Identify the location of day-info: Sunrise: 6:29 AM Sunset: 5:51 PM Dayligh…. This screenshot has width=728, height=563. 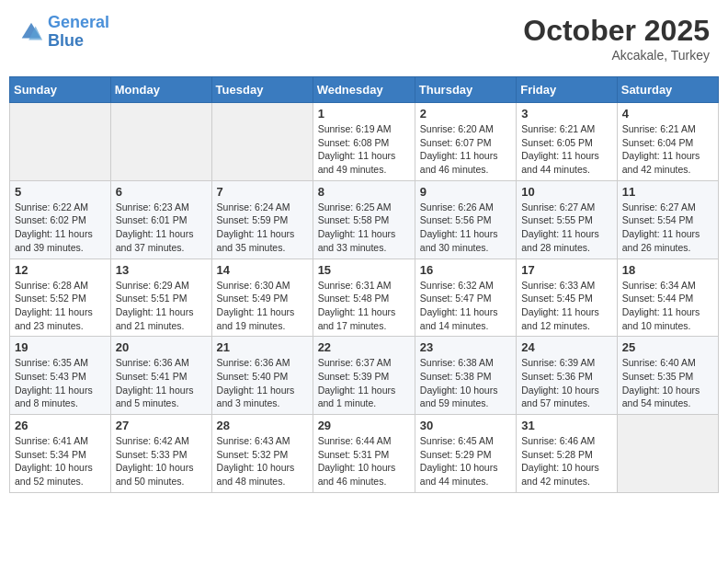
(162, 305).